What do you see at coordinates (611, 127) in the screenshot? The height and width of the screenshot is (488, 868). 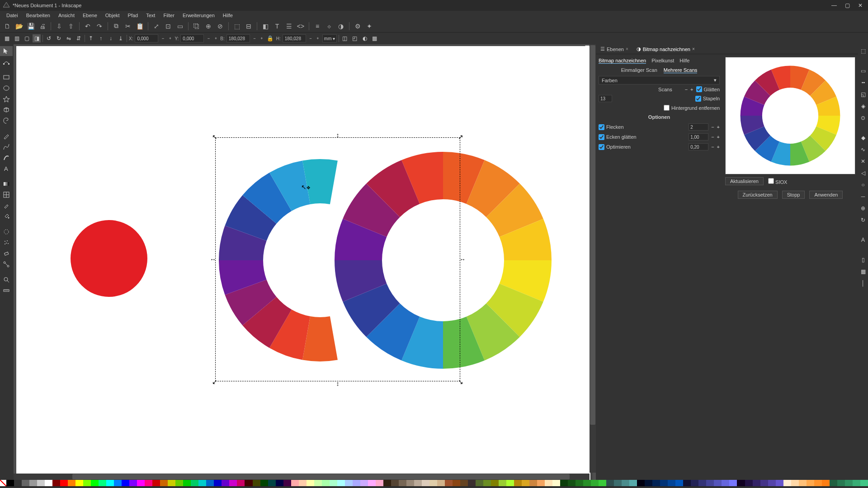 I see `speckles-check: Flecken` at bounding box center [611, 127].